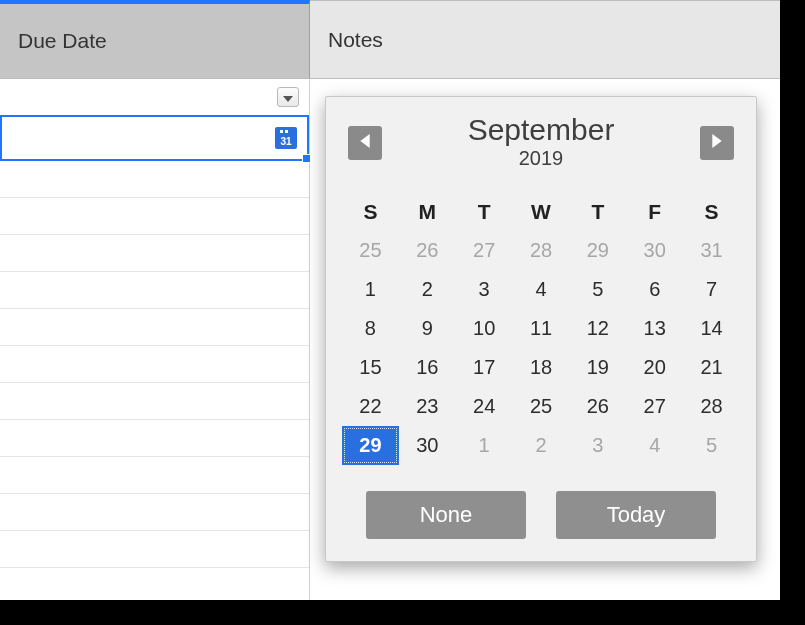 The width and height of the screenshot is (805, 625). What do you see at coordinates (484, 250) in the screenshot?
I see `calendar-day-other-month: 27` at bounding box center [484, 250].